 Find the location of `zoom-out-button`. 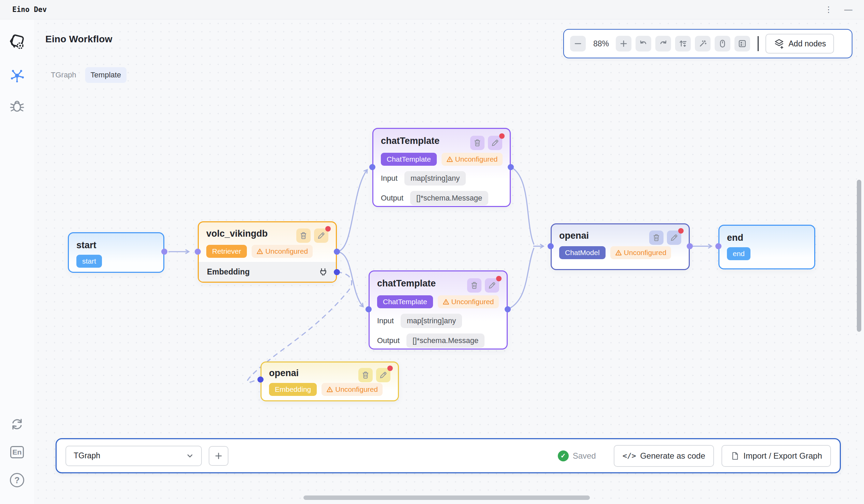

zoom-out-button is located at coordinates (578, 44).